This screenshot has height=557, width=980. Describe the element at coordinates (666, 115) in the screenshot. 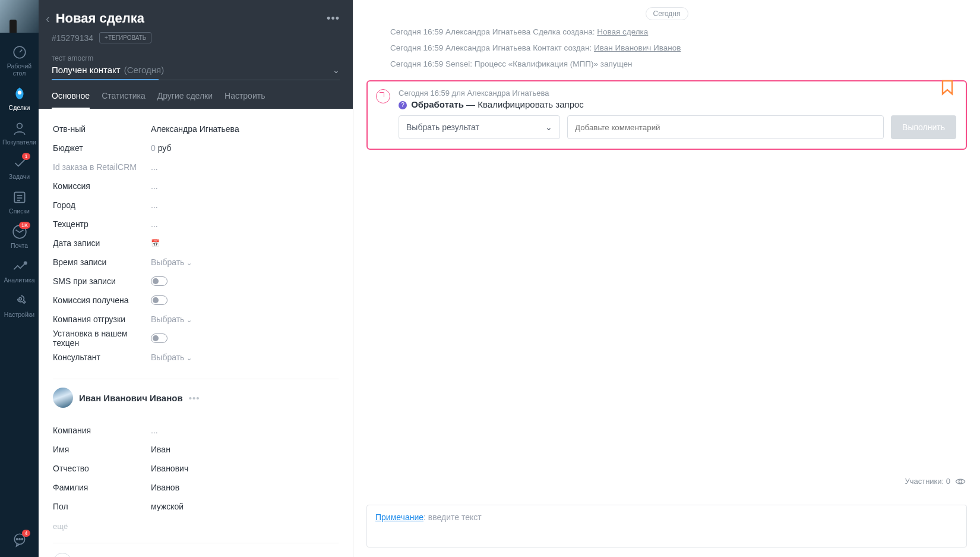

I see `task-card: Сегодня 16:59 для Александра Игнатьева ?…` at that location.